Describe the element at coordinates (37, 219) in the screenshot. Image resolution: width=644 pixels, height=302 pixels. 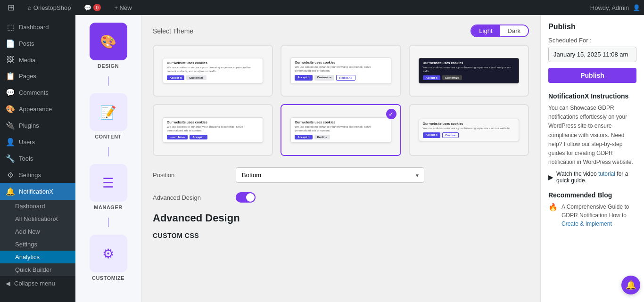
I see `submenu-label-all: All NotificationX` at that location.